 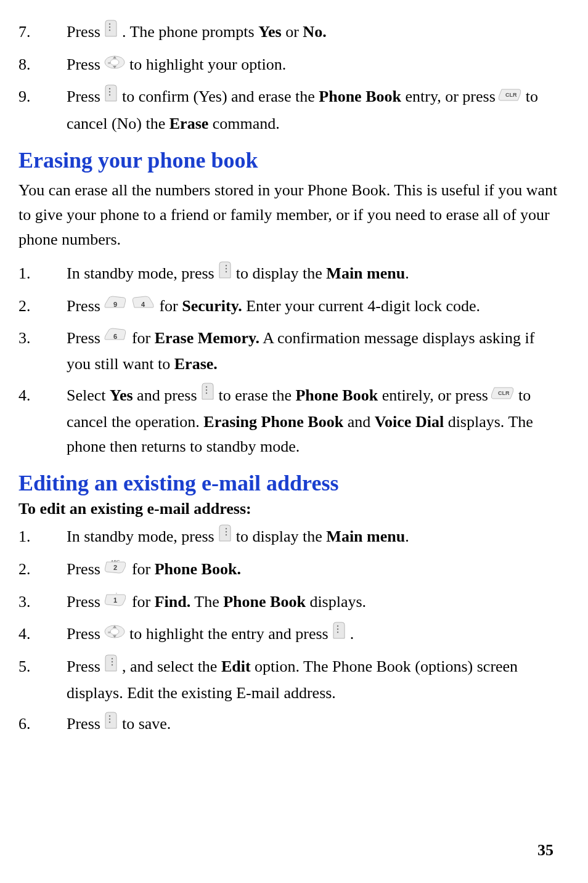 I want to click on list-body: Press . The phone prompts Yes or No., so click(x=314, y=33).